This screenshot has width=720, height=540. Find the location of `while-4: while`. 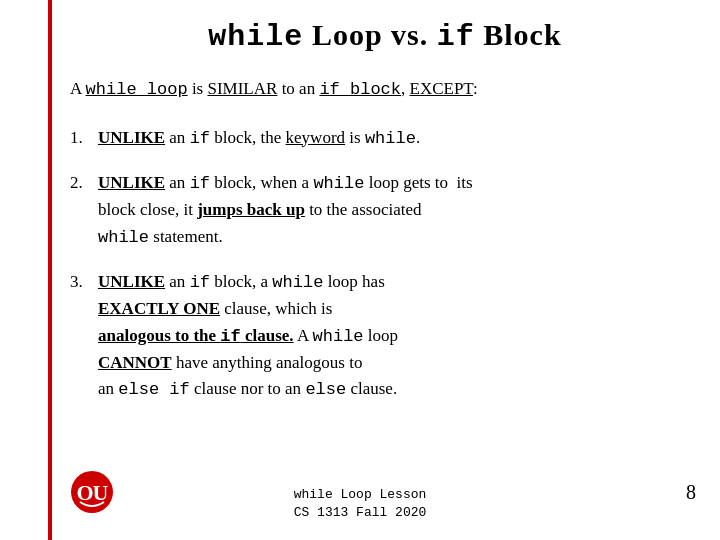

while-4: while is located at coordinates (338, 336).